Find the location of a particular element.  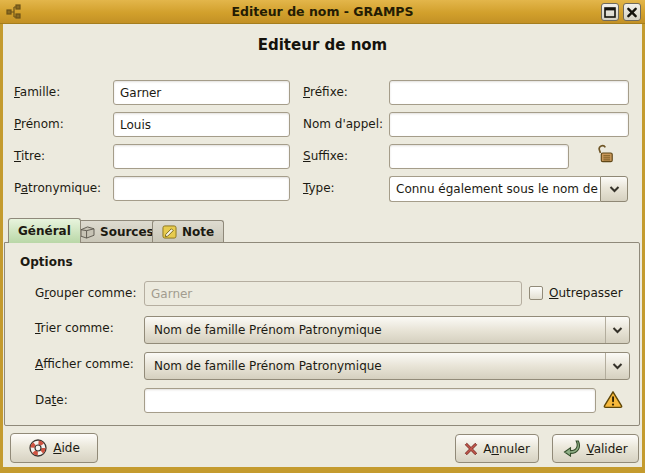

lifebuoy-icon is located at coordinates (38, 448).